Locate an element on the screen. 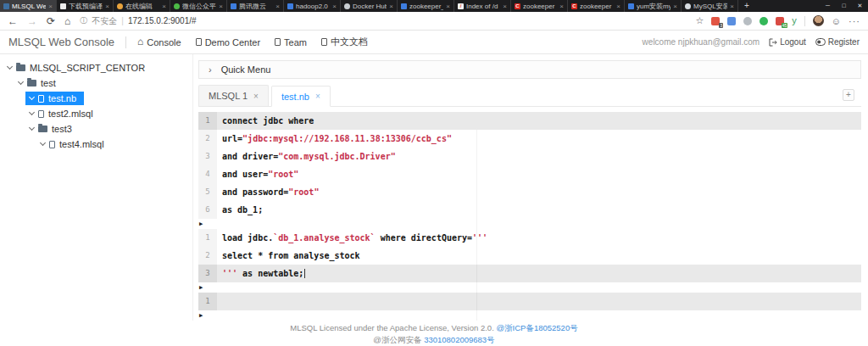 Image resolution: width=868 pixels, height=346 pixels. browser-tab: MLSQL Web× is located at coordinates (29, 6).